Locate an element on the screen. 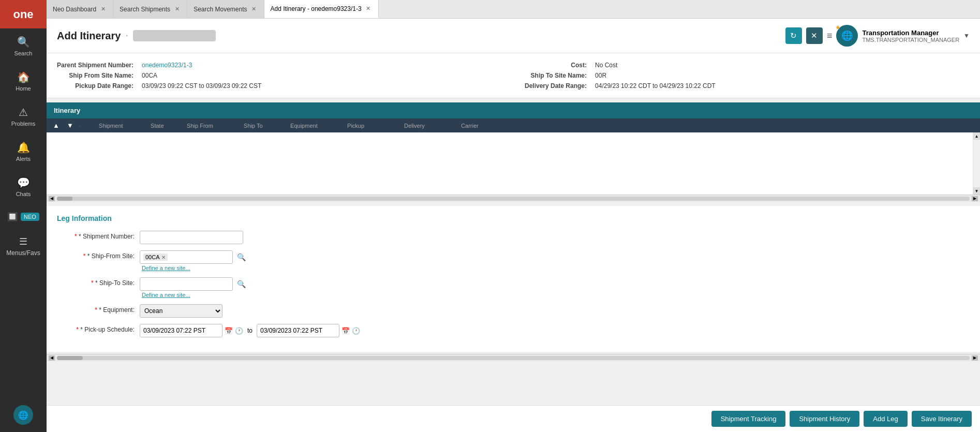 The height and width of the screenshot is (432, 980). parent-shipment-link: onedemo9323/1-3 is located at coordinates (167, 65).